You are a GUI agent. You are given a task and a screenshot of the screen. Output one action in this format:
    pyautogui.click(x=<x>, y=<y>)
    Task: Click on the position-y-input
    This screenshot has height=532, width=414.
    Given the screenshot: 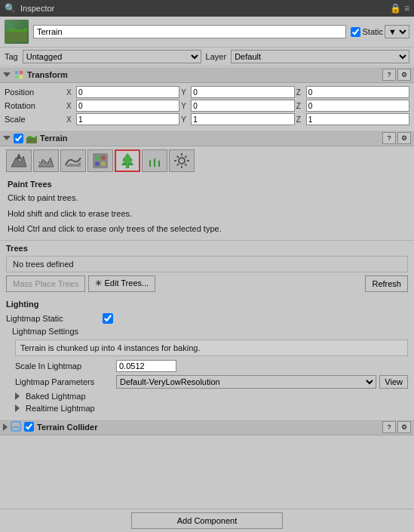 What is the action you would take?
    pyautogui.click(x=243, y=92)
    